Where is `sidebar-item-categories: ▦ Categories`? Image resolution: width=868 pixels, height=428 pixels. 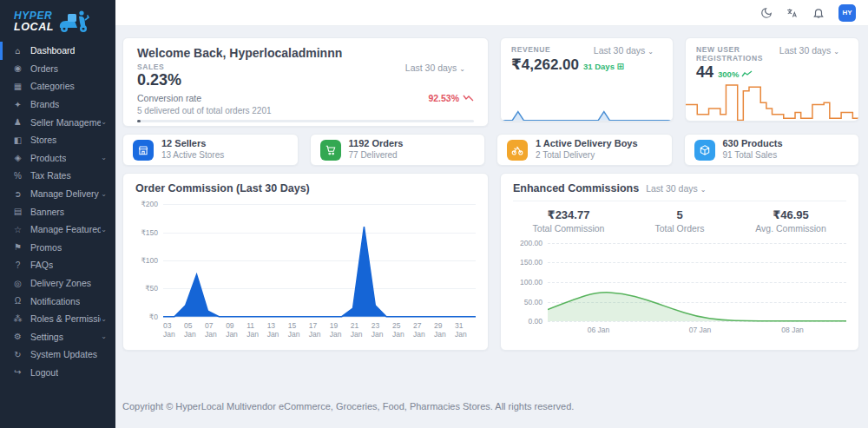 sidebar-item-categories: ▦ Categories is located at coordinates (57, 87).